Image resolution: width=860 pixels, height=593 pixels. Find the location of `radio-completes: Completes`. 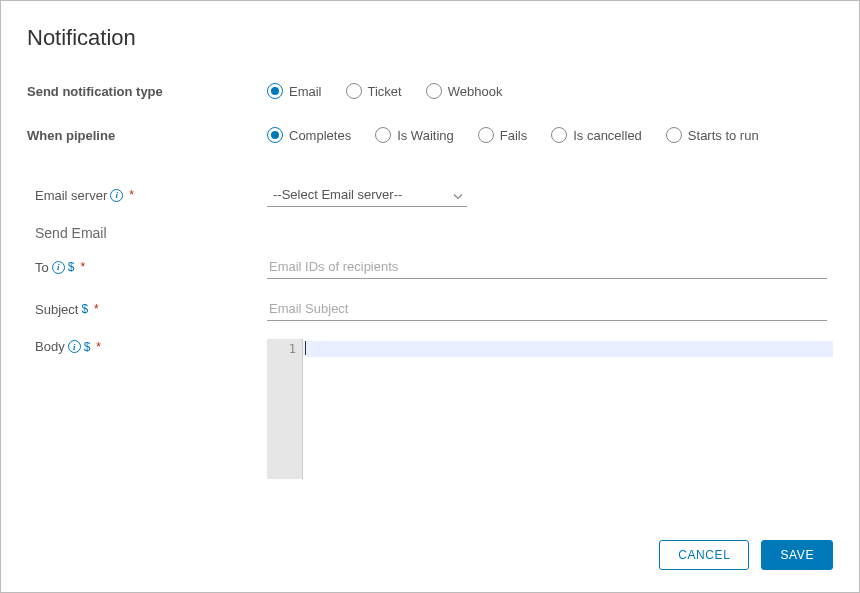

radio-completes: Completes is located at coordinates (309, 135).